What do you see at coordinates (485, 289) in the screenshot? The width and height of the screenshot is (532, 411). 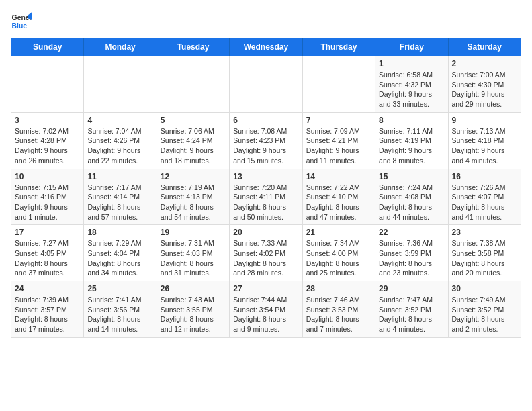 I see `day-number: 30` at bounding box center [485, 289].